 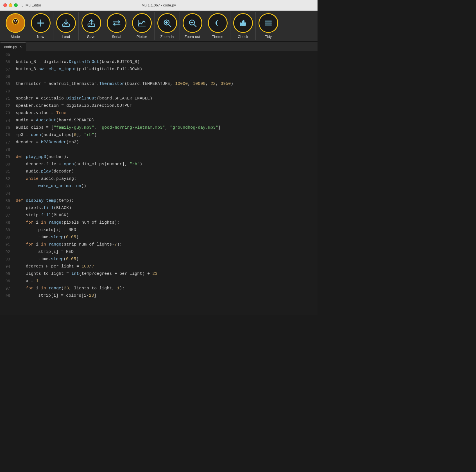 What do you see at coordinates (159, 157) in the screenshot?
I see `table-row: 79 def play_mp3(number):` at bounding box center [159, 157].